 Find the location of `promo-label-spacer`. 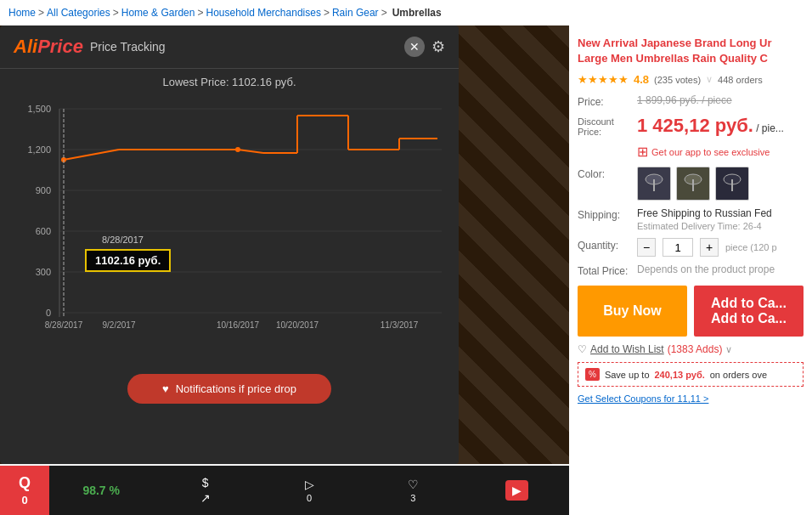

promo-label-spacer is located at coordinates (607, 144).